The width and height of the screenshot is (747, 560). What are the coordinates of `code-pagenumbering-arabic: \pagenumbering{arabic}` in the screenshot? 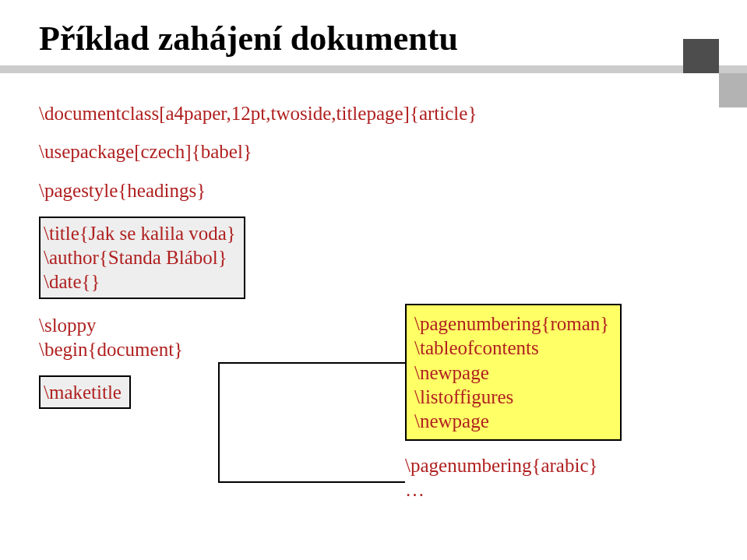 It's located at (502, 466).